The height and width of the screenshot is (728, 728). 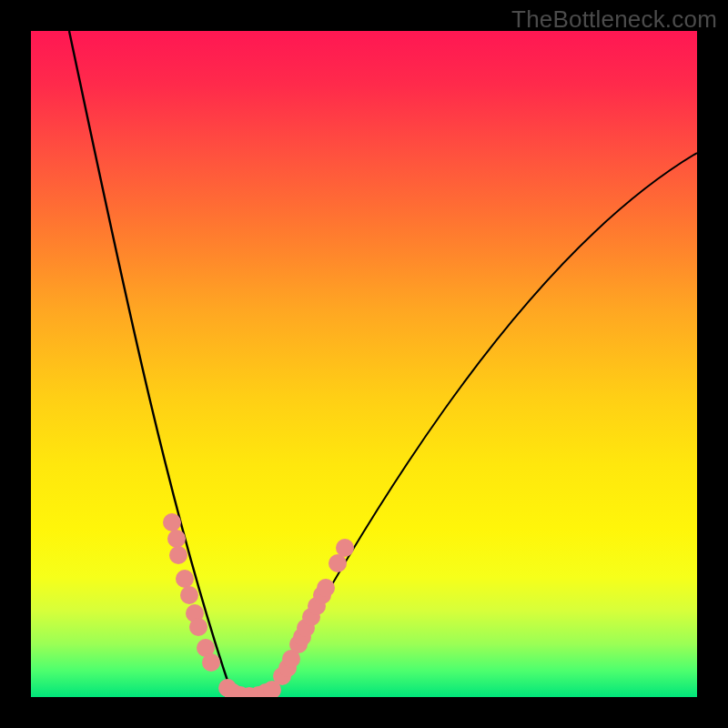 What do you see at coordinates (614, 20) in the screenshot?
I see `watermark-text: TheBottleneck.com` at bounding box center [614, 20].